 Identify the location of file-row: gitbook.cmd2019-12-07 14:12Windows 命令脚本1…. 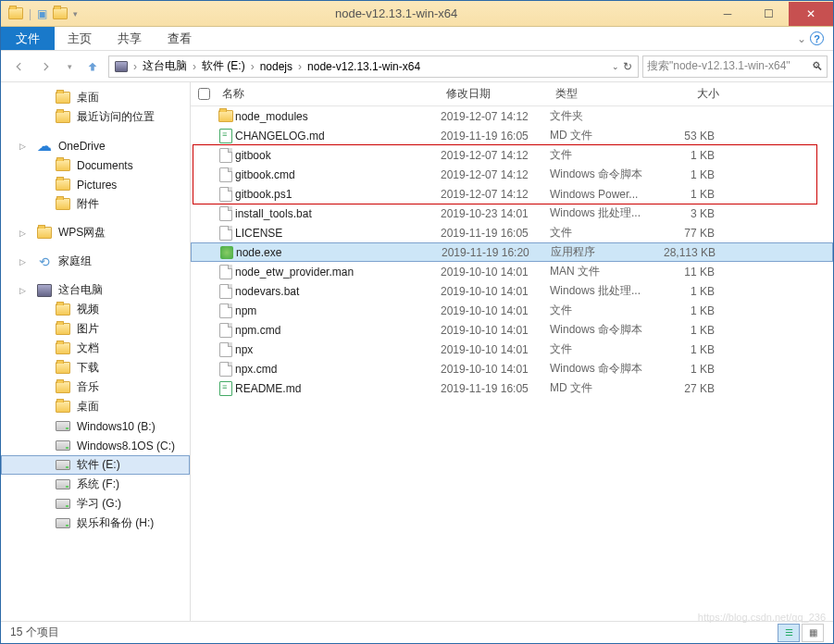
(512, 174).